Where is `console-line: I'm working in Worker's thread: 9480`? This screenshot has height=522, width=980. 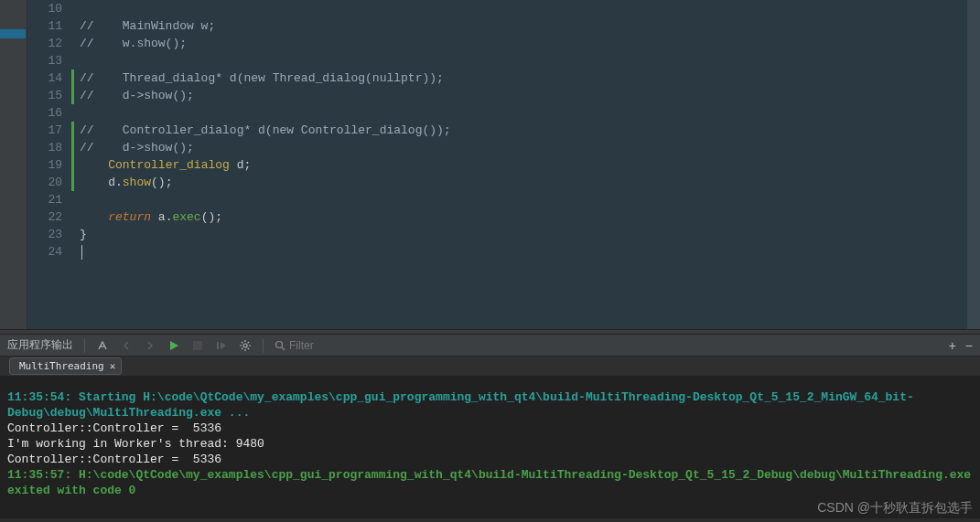 console-line: I'm working in Worker's thread: 9480 is located at coordinates (490, 444).